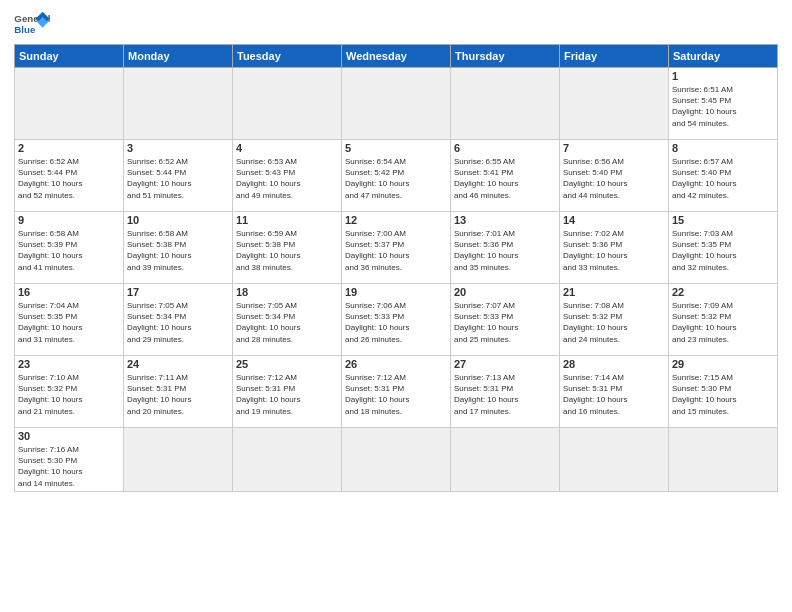  Describe the element at coordinates (723, 76) in the screenshot. I see `day-number: 1` at that location.